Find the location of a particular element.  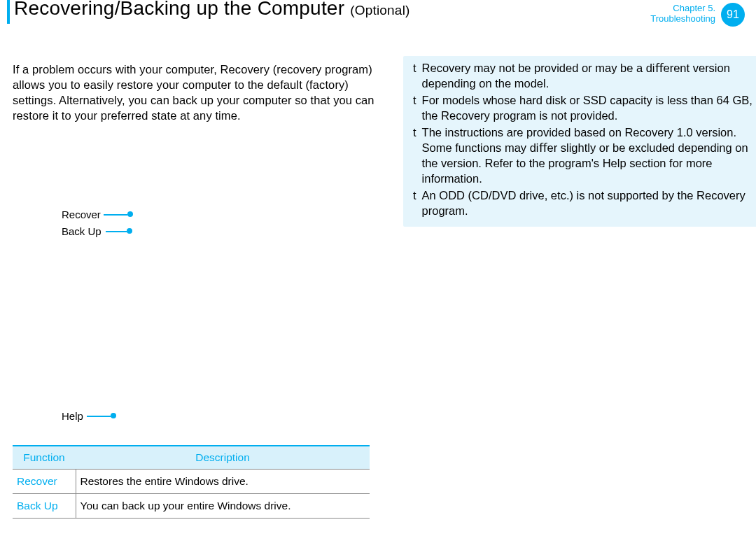

chapter-line-1: Chapter 5. is located at coordinates (683, 8).